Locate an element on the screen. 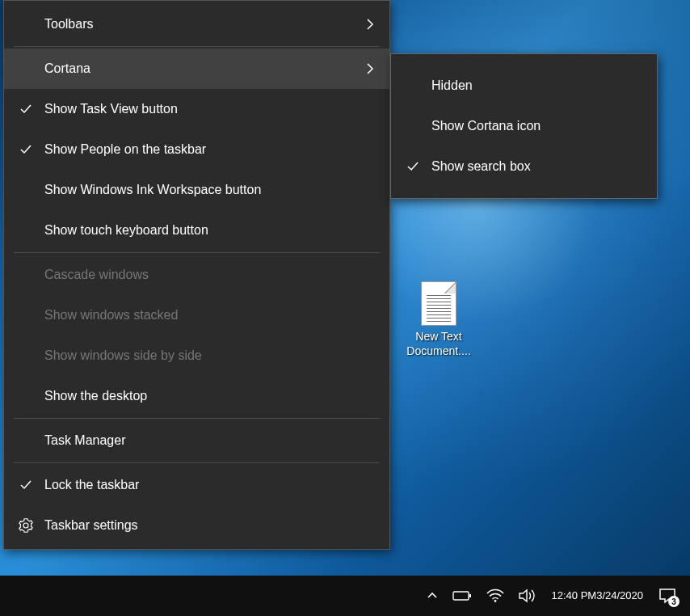 This screenshot has width=690, height=616. tray-volume-button is located at coordinates (528, 596).